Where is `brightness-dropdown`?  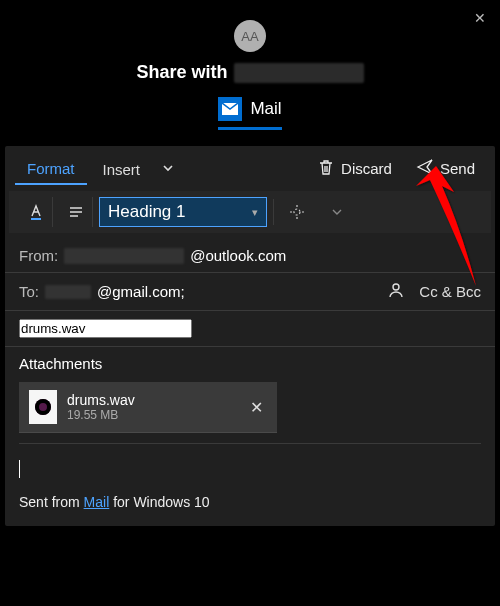
brightness-dropdown is located at coordinates (337, 212).